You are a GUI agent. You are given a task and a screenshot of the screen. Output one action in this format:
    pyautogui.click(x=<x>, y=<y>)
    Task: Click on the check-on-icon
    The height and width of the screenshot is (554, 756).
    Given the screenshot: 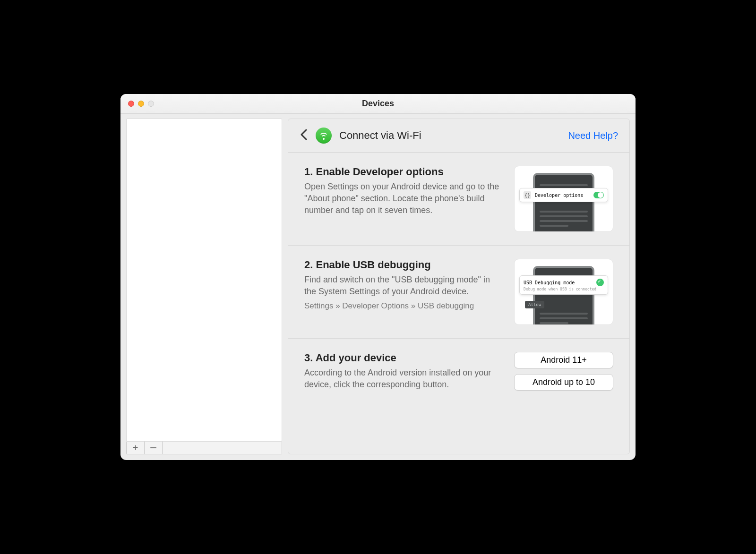 What is the action you would take?
    pyautogui.click(x=600, y=282)
    